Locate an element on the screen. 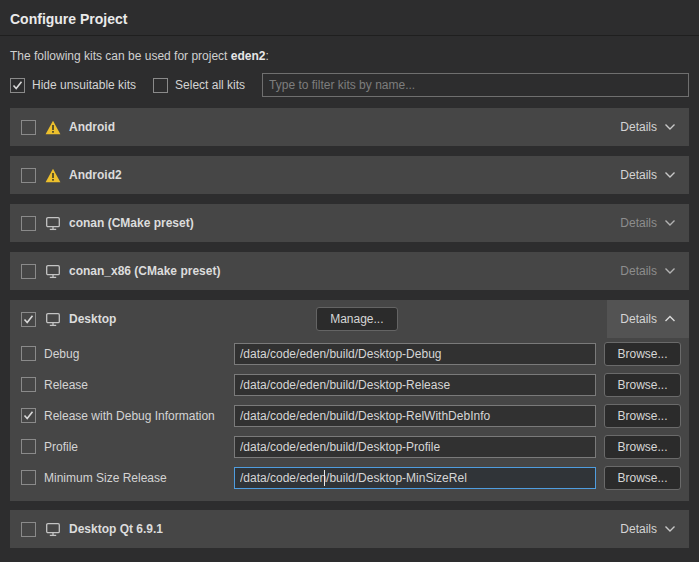 The image size is (699, 562). build-config-label: Debug is located at coordinates (139, 354).